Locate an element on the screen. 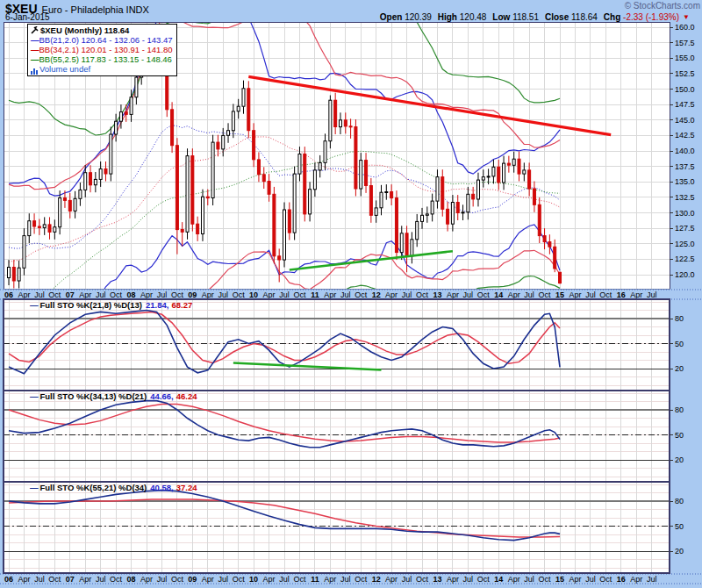  high-value: 120.48 is located at coordinates (474, 18).